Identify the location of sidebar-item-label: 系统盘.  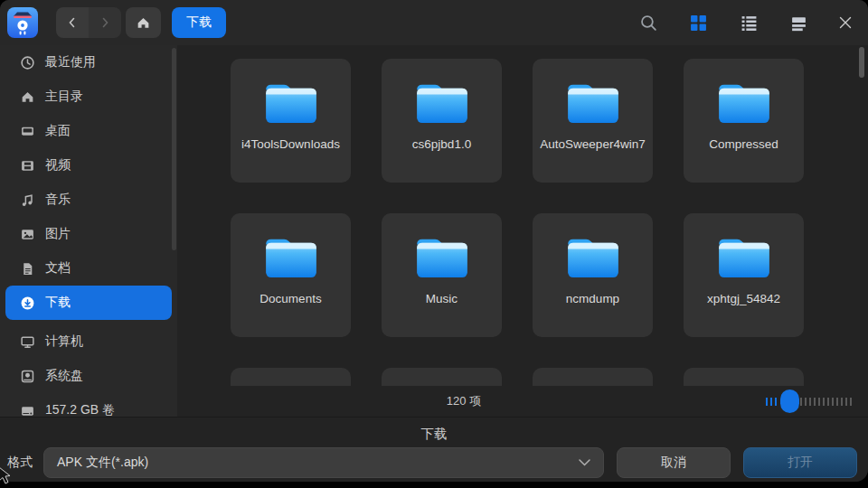
(64, 376).